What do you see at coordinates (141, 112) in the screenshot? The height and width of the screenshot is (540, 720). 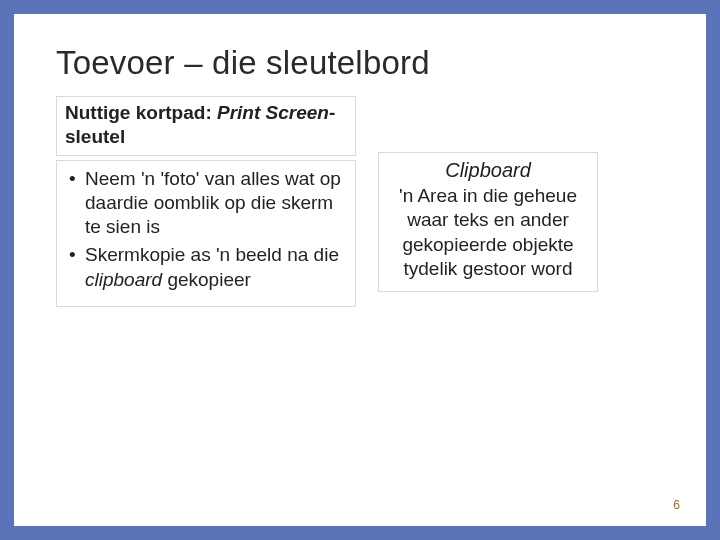 I see `subhead-bold-prefix: Nuttige kortpad:` at bounding box center [141, 112].